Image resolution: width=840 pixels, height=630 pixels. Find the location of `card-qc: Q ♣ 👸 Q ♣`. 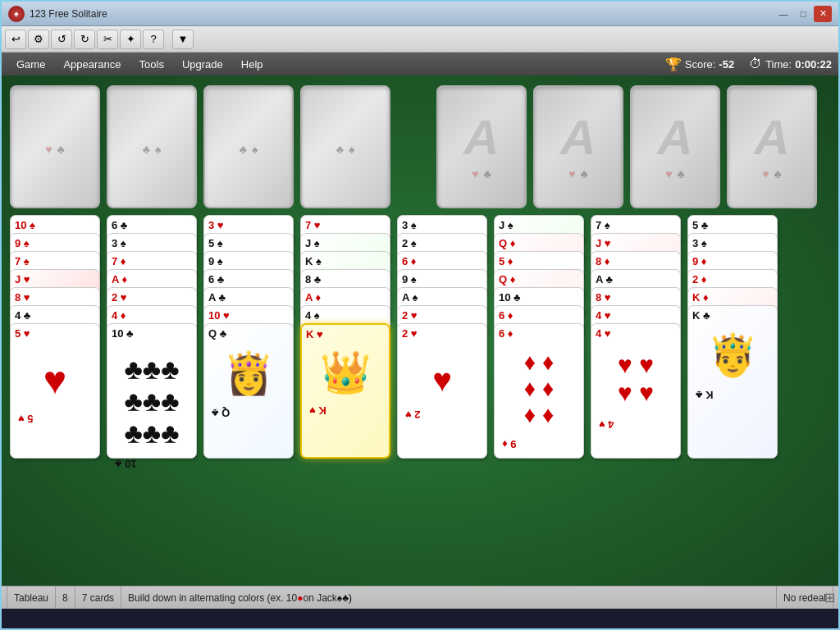

card-qc: Q ♣ 👸 Q ♣ is located at coordinates (249, 390).